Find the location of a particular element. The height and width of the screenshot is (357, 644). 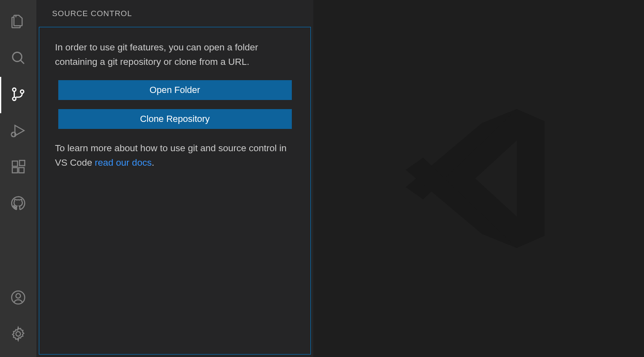

source-control-tab is located at coordinates (18, 95).